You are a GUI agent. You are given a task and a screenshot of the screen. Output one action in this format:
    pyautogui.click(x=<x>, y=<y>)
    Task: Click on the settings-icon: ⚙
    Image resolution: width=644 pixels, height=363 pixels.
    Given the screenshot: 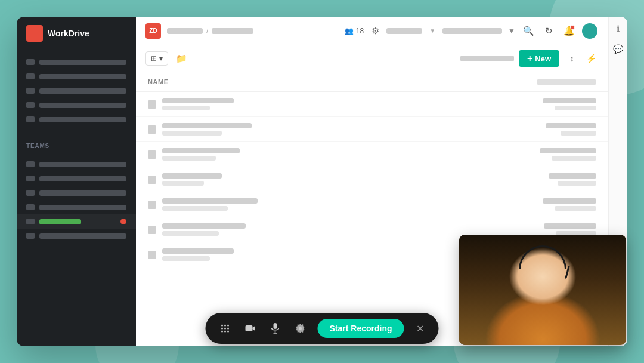 What is the action you would take?
    pyautogui.click(x=375, y=31)
    